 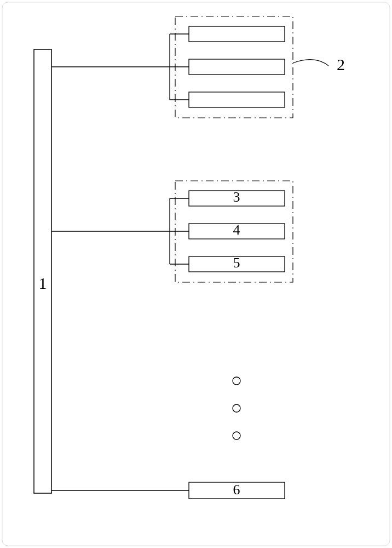 What do you see at coordinates (237, 490) in the screenshot?
I see `bottom-block-label: 6` at bounding box center [237, 490].